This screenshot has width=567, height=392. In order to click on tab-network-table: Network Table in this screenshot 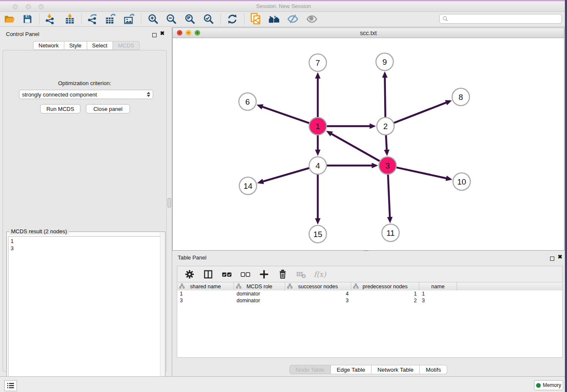, I will do `click(396, 370)`.